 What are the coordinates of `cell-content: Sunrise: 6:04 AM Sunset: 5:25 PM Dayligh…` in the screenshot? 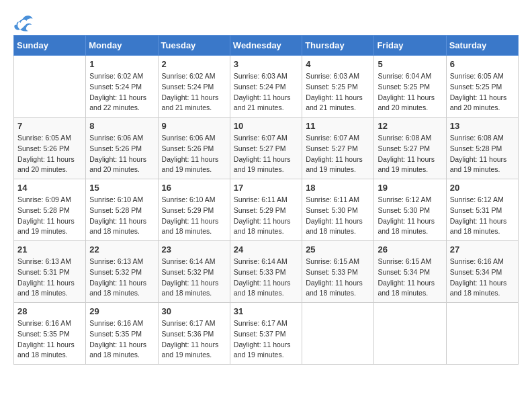 It's located at (410, 93).